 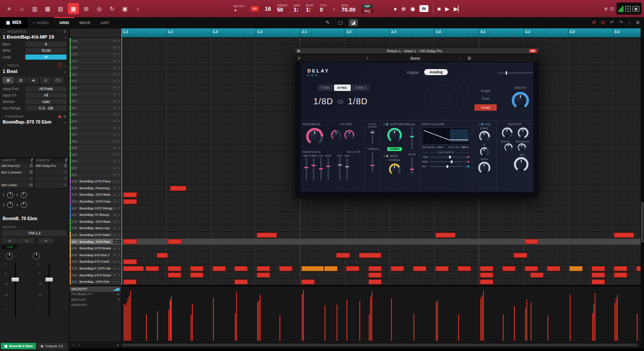 What do you see at coordinates (95, 155) in the screenshot?
I see `track-row-B04: B04MS` at bounding box center [95, 155].